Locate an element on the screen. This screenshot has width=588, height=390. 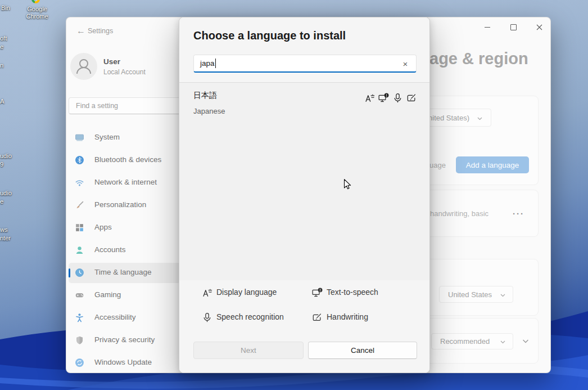
legend-handwriting: Handwriting is located at coordinates (347, 317).